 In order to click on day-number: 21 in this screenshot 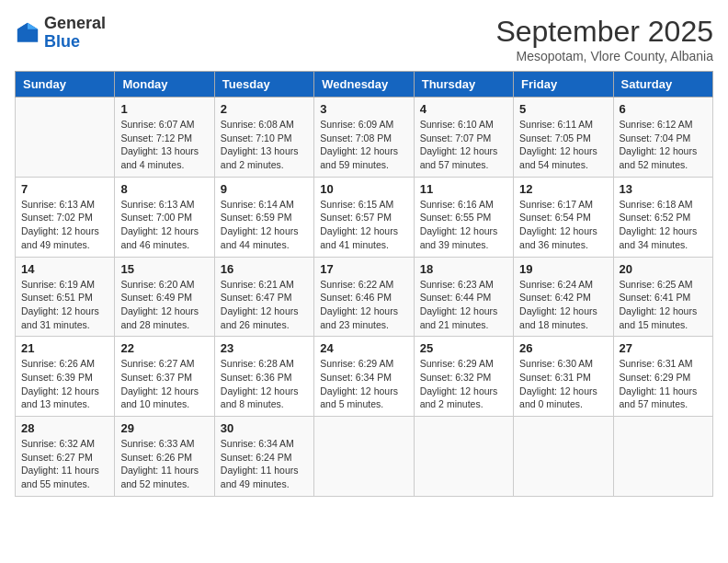, I will do `click(64, 348)`.